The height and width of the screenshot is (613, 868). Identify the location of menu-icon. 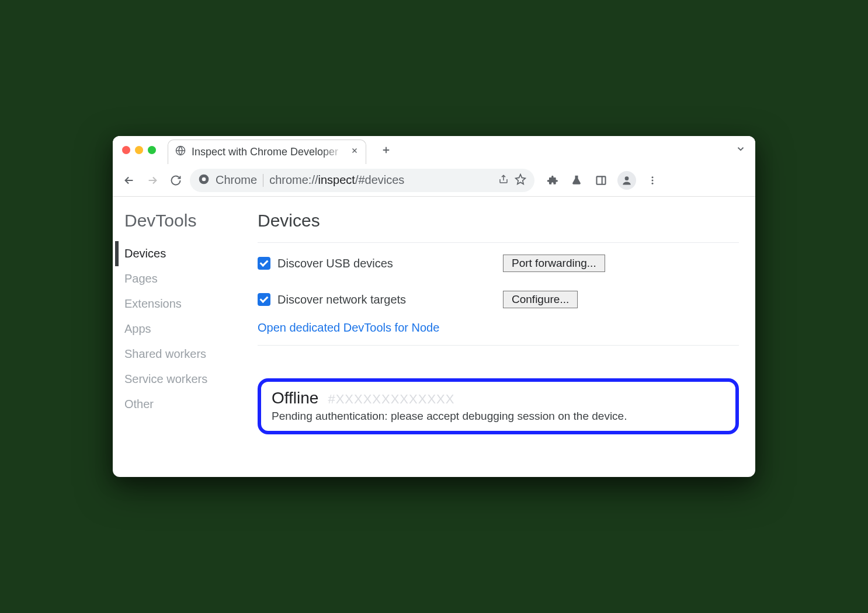
(652, 180).